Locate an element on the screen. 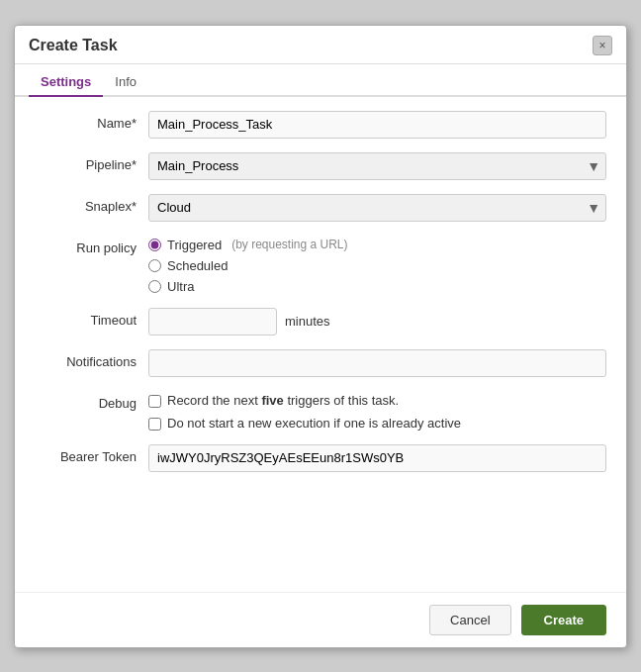 The image size is (641, 672). pipeline-row: Pipeline* Main_Process ▼ is located at coordinates (320, 166).